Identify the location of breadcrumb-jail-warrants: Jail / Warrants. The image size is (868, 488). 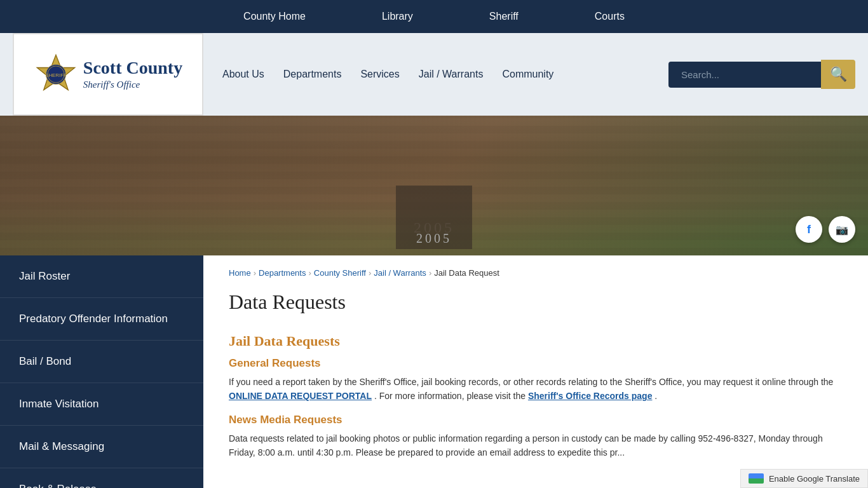
(400, 273).